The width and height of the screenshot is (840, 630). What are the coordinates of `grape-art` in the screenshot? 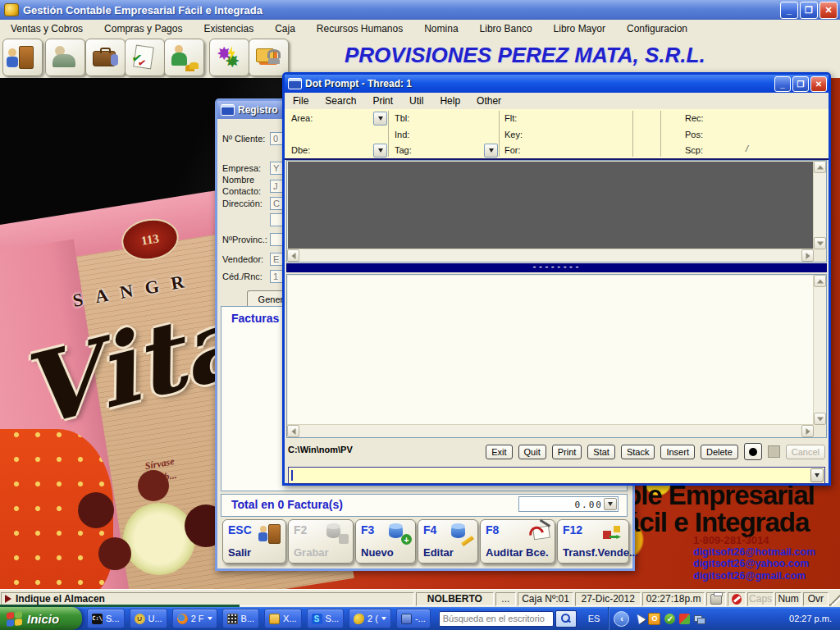 It's located at (96, 510).